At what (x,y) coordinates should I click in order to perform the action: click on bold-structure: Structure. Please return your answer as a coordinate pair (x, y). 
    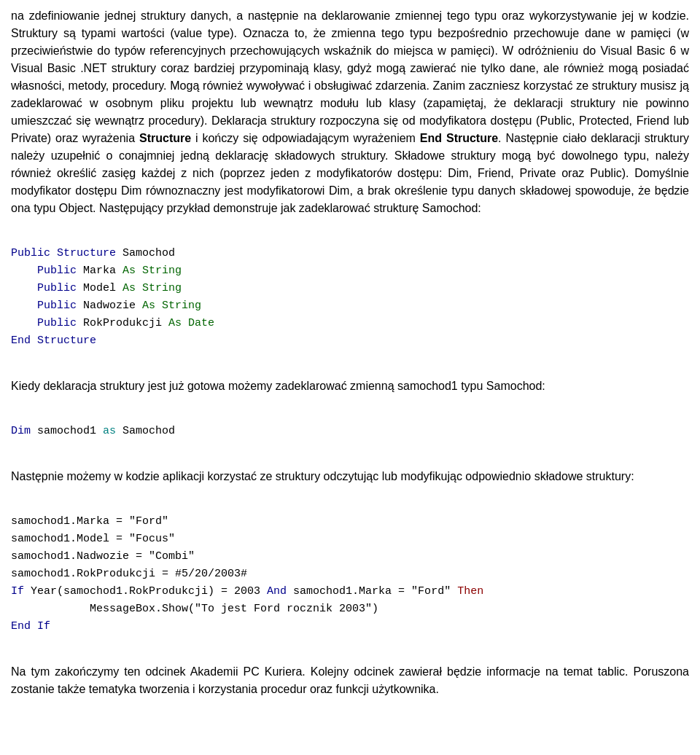
    Looking at the image, I should click on (165, 138).